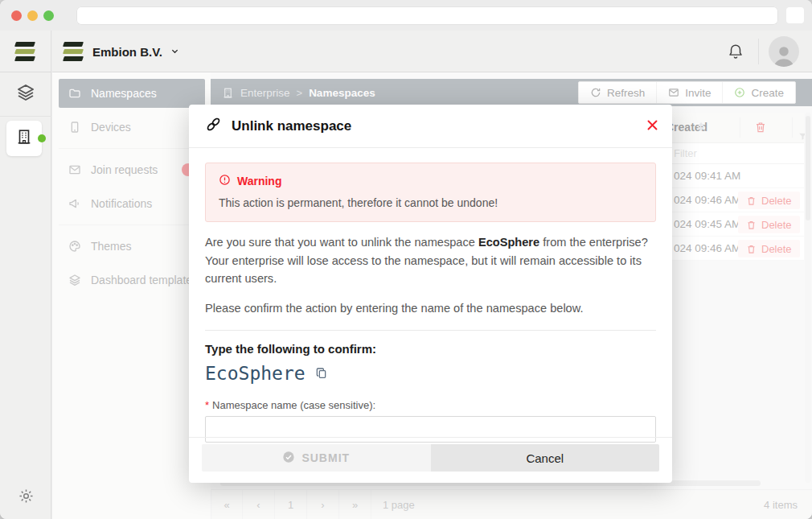  What do you see at coordinates (431, 309) in the screenshot?
I see `confirm-instruction: Please confirm the action by entering th…` at bounding box center [431, 309].